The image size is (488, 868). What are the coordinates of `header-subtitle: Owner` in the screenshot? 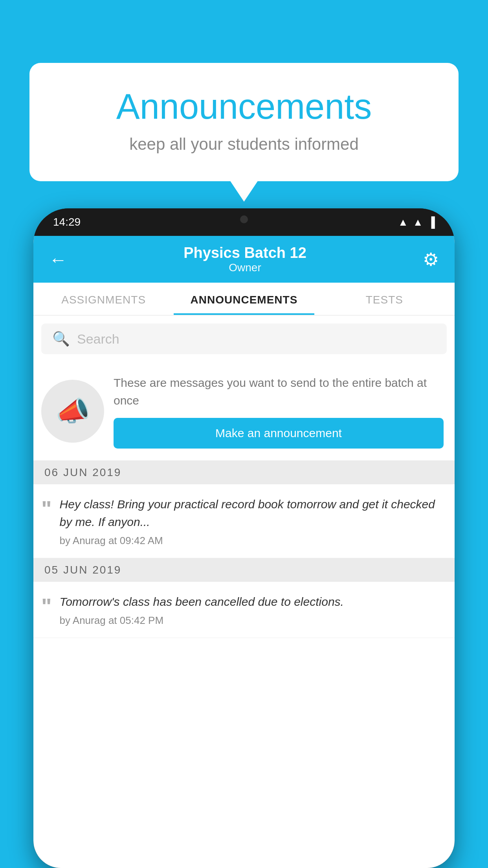 It's located at (245, 268).